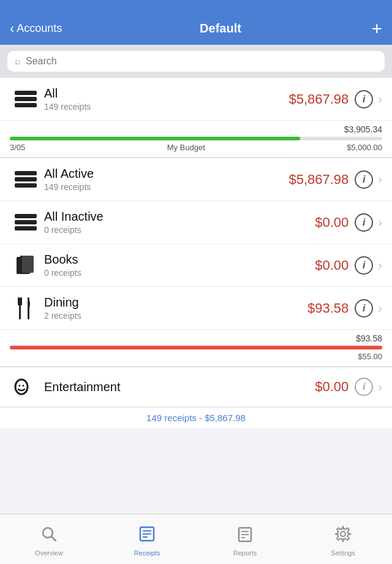  What do you see at coordinates (380, 222) in the screenshot?
I see `all-inactive-chevron-icon: ›` at bounding box center [380, 222].